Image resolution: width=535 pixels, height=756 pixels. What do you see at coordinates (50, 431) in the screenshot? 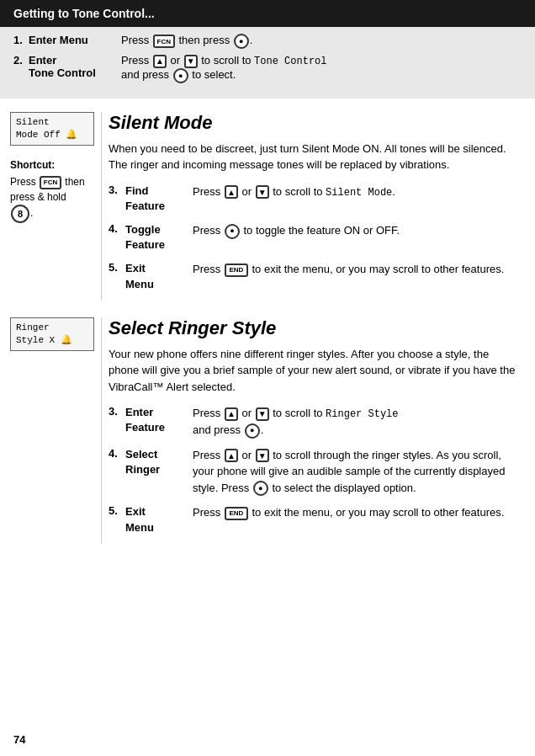
I see `ringer-style-sidebar: RingerStyle X 🔔` at bounding box center [50, 431].